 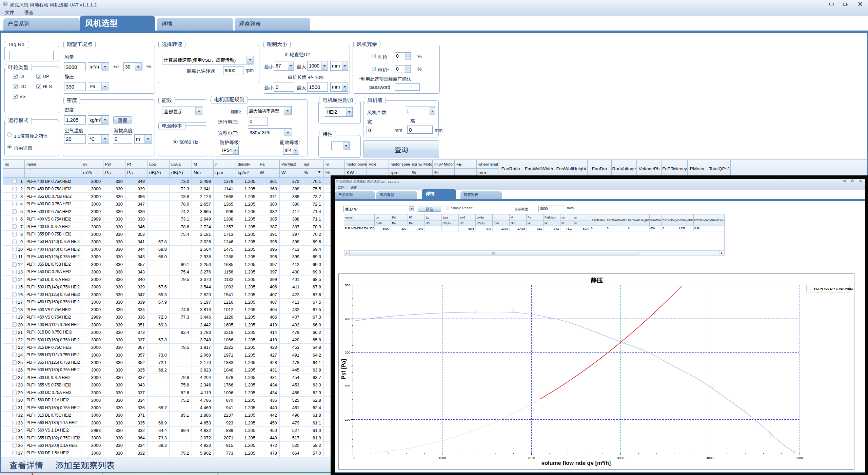 What do you see at coordinates (420, 111) in the screenshot?
I see `fan-count-combo: 1` at bounding box center [420, 111].